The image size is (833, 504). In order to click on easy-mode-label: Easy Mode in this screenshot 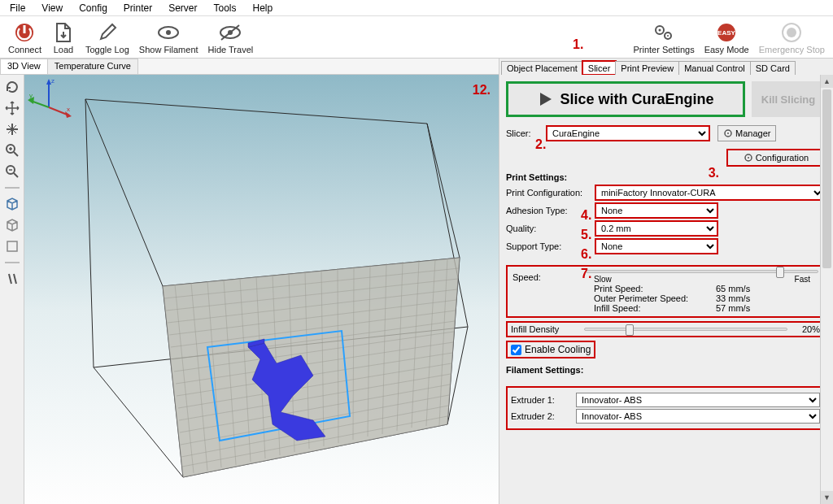, I will do `click(727, 50)`.